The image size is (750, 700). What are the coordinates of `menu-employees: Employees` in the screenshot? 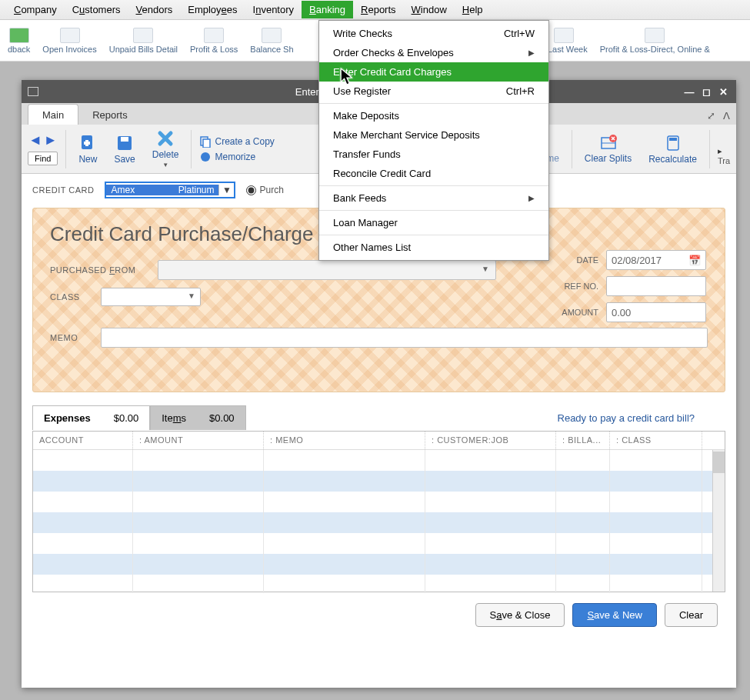 It's located at (212, 9).